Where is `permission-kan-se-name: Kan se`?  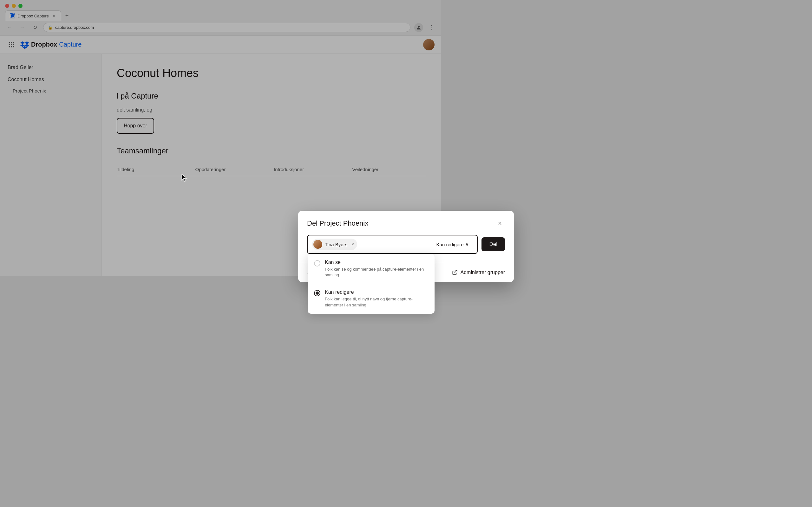
permission-kan-se-name: Kan se is located at coordinates (376, 262).